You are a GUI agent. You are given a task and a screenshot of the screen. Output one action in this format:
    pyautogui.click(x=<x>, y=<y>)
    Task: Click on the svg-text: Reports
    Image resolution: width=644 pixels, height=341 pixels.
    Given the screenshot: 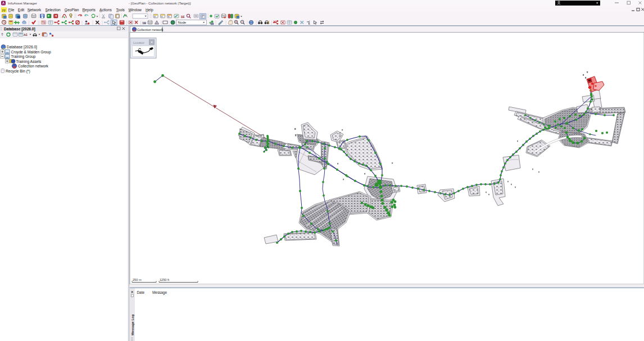 What is the action you would take?
    pyautogui.click(x=89, y=10)
    